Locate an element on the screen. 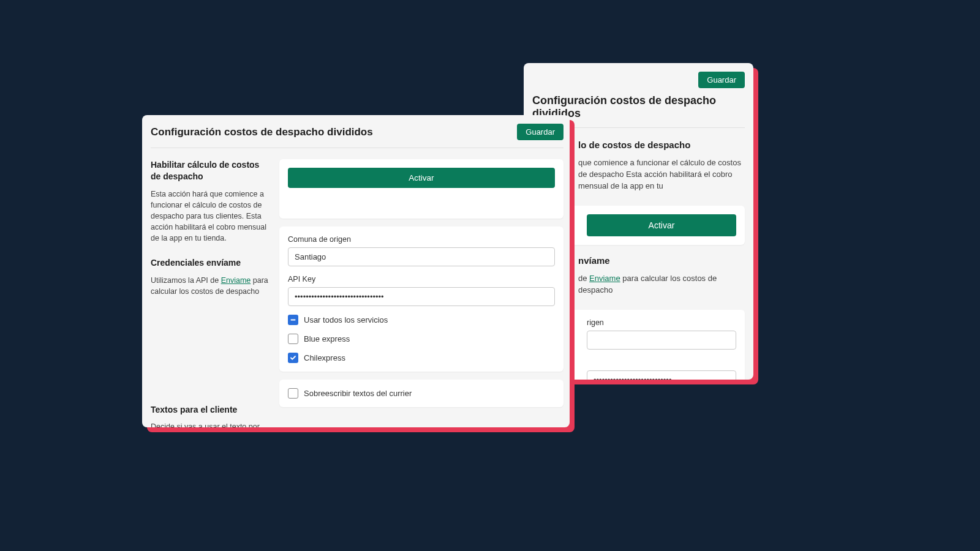 The image size is (980, 551). credentials-section-desc: Utilizamos la API de Enviame para calcul… is located at coordinates (209, 286).